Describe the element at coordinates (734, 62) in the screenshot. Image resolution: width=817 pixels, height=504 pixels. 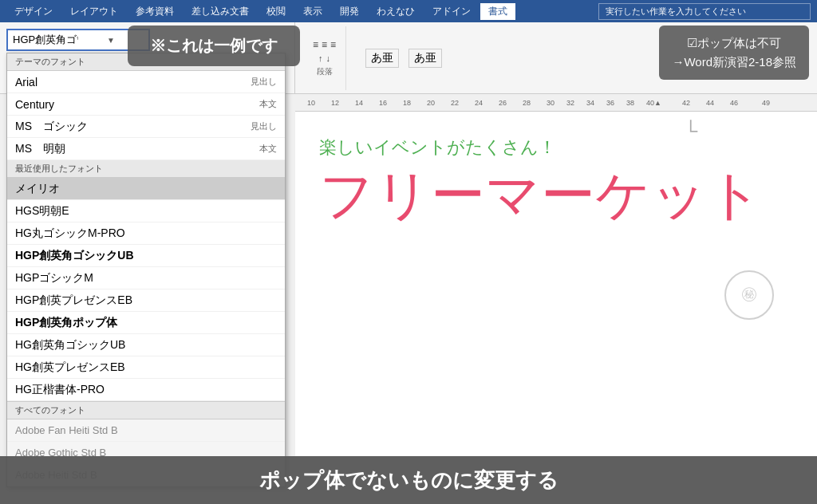
I see `annotation-line2: →Word新演習2-18参照` at that location.